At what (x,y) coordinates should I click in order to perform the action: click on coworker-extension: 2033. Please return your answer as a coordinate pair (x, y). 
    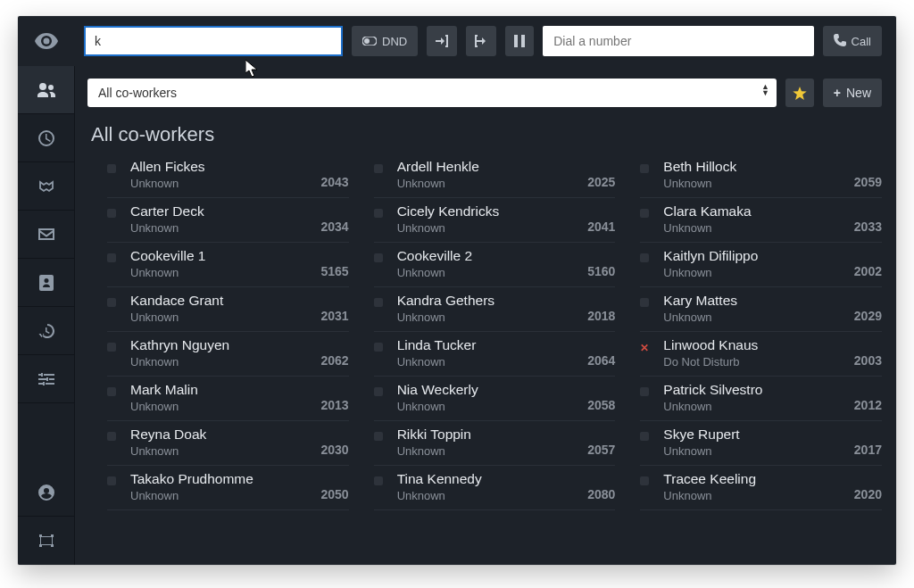
    Looking at the image, I should click on (868, 227).